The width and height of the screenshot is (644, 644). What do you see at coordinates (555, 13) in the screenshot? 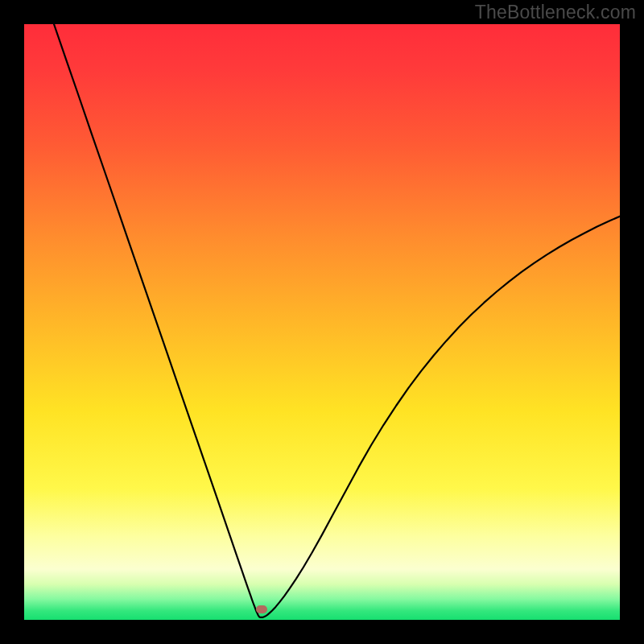
I see `attribution-label: TheBottleneck.com` at bounding box center [555, 13].